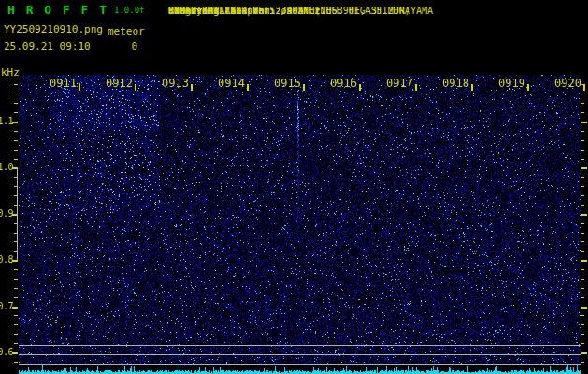 This screenshot has width=588, height=374. What do you see at coordinates (176, 83) in the screenshot?
I see `x-axis-label: 0913` at bounding box center [176, 83].